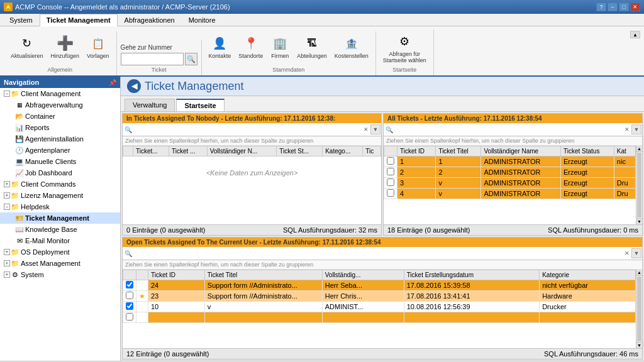 The width and height of the screenshot is (644, 362). What do you see at coordinates (60, 275) in the screenshot?
I see `sidebar-item-system: + ⚙ System` at bounding box center [60, 275].